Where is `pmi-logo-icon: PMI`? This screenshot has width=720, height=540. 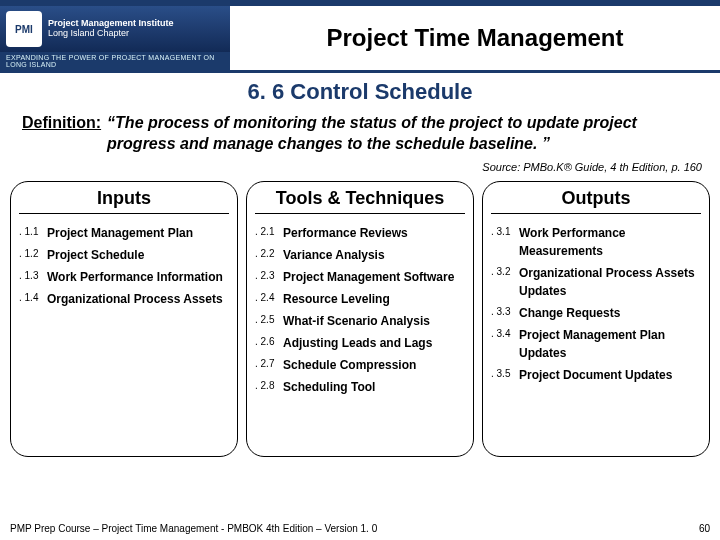
pmi-logo-icon: PMI is located at coordinates (24, 29).